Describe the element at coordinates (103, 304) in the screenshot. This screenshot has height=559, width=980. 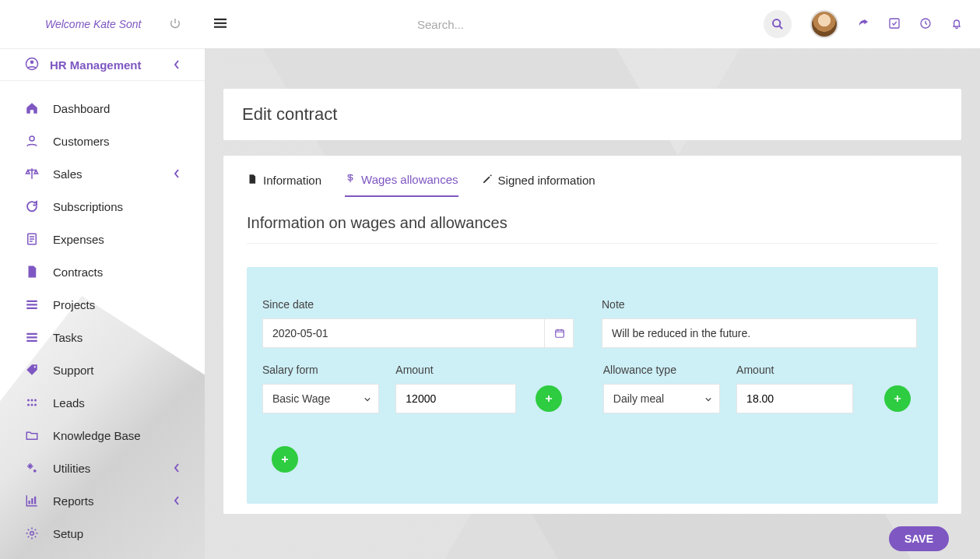
I see `sidebar-item-projects: Projects` at that location.